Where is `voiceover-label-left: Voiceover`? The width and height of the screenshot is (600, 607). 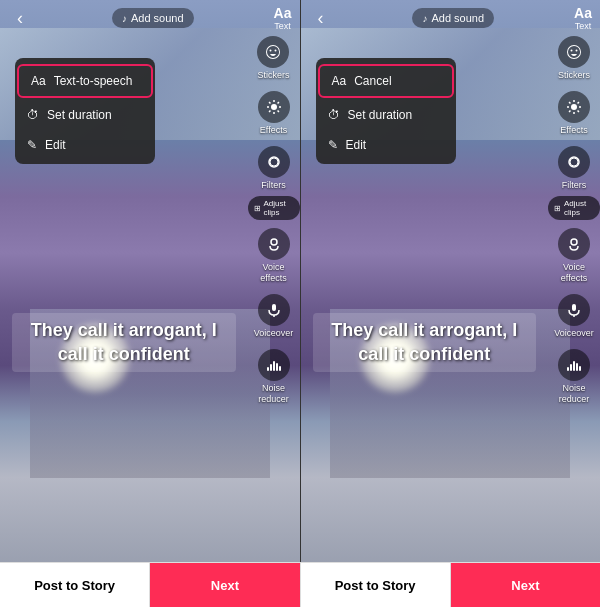
voiceover-label-left: Voiceover is located at coordinates (274, 334).